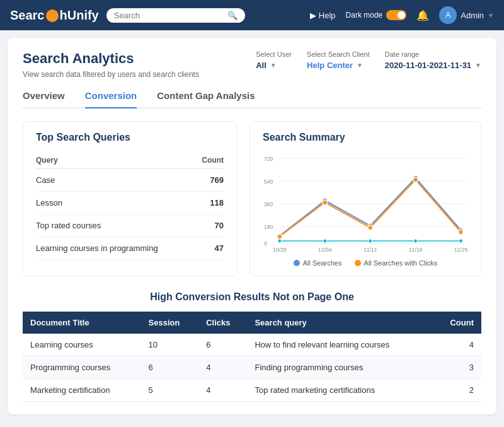  Describe the element at coordinates (130, 225) in the screenshot. I see `table-row: Top rated courses70` at that location.